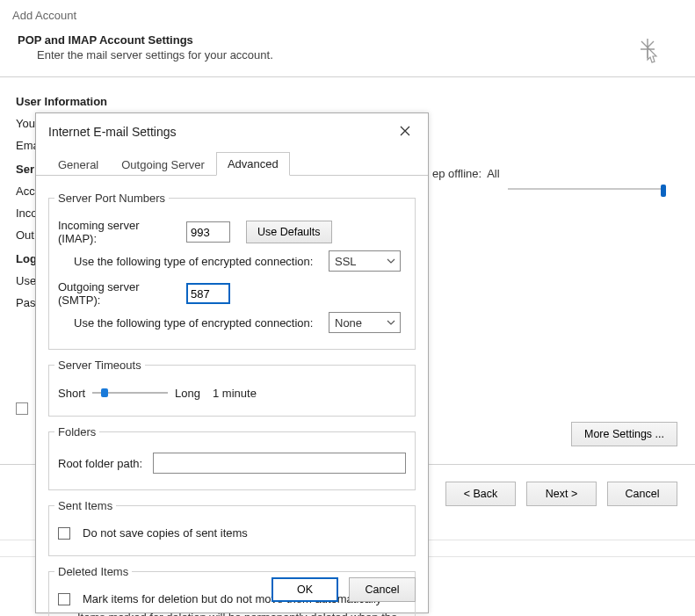 The width and height of the screenshot is (695, 616). I want to click on ok-button: OK, so click(305, 590).